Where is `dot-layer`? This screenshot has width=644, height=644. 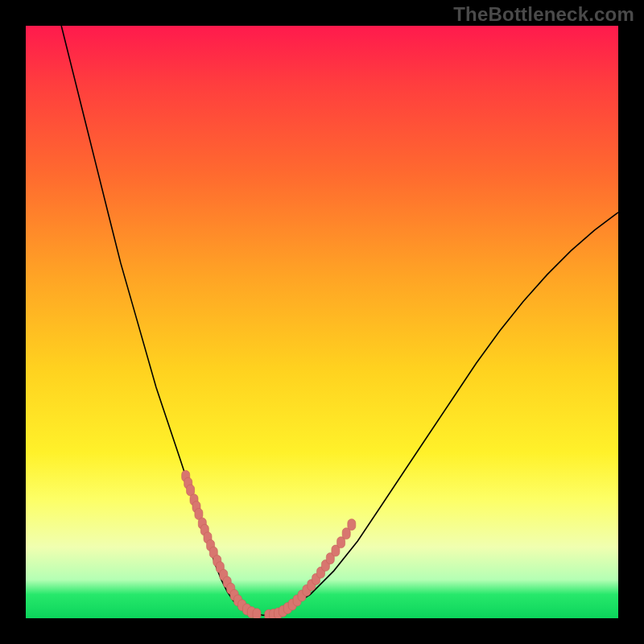
dot-layer is located at coordinates (269, 544).